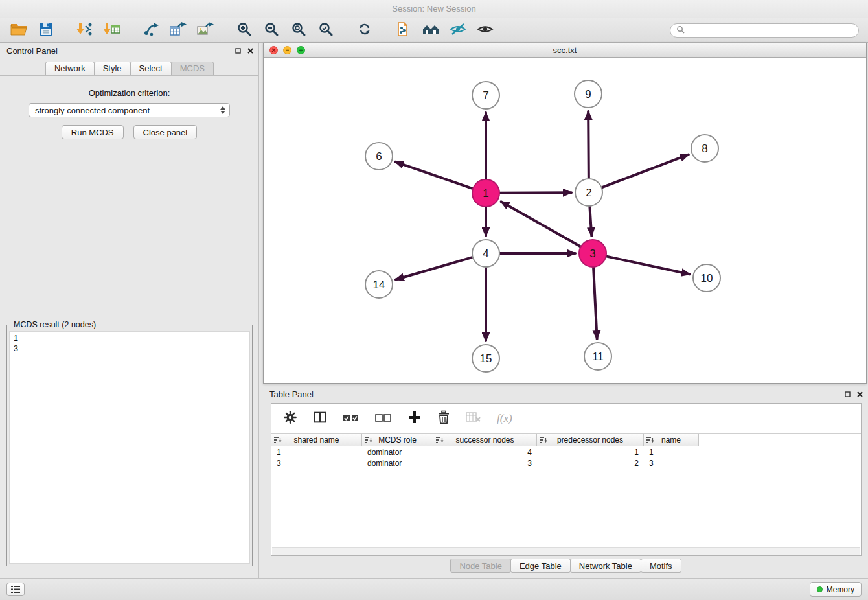 The width and height of the screenshot is (868, 600). Describe the element at coordinates (485, 452) in the screenshot. I see `cell-successor-nodes: 4` at that location.